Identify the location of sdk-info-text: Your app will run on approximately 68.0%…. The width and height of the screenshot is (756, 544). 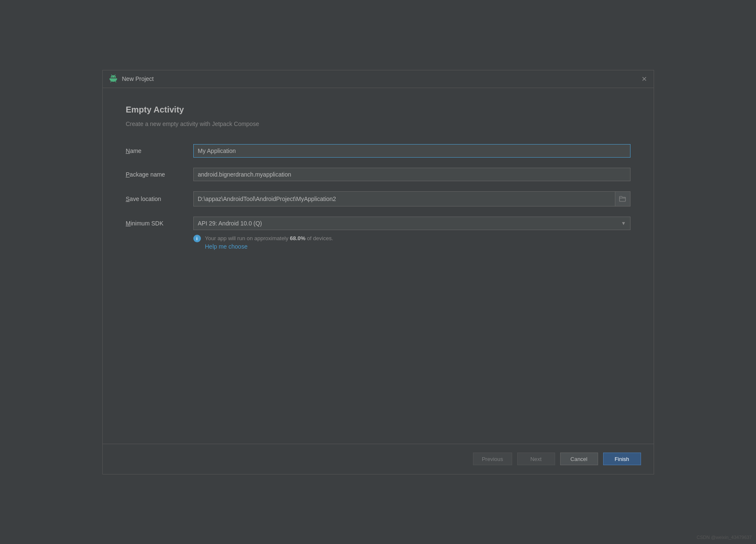
(270, 242).